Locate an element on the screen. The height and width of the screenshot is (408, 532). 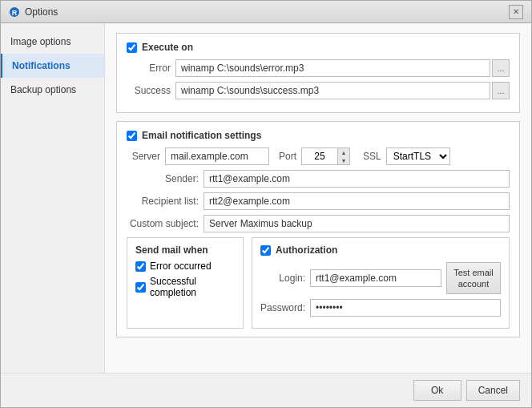
sender-label: Sender: is located at coordinates (163, 179).